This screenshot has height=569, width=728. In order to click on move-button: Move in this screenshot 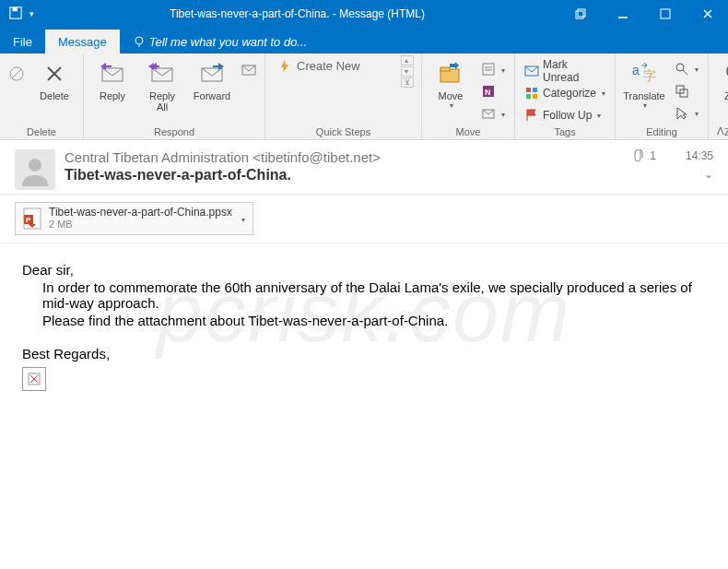, I will do `click(451, 85)`.